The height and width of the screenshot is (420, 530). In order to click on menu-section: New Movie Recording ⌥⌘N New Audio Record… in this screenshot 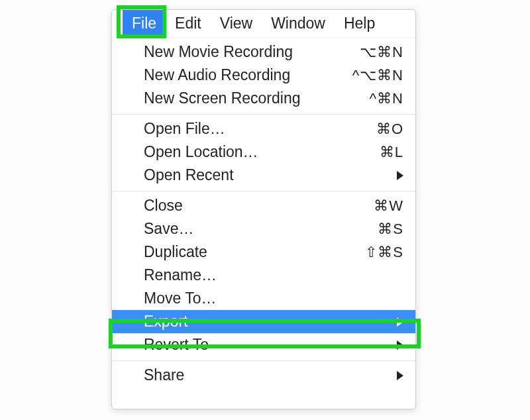, I will do `click(264, 76)`.